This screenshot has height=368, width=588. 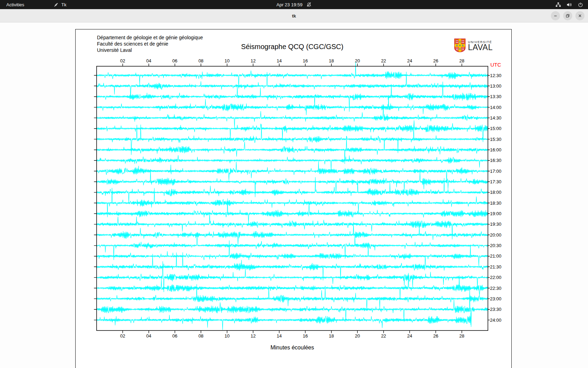 I want to click on x-tick-label-top: 12, so click(x=253, y=61).